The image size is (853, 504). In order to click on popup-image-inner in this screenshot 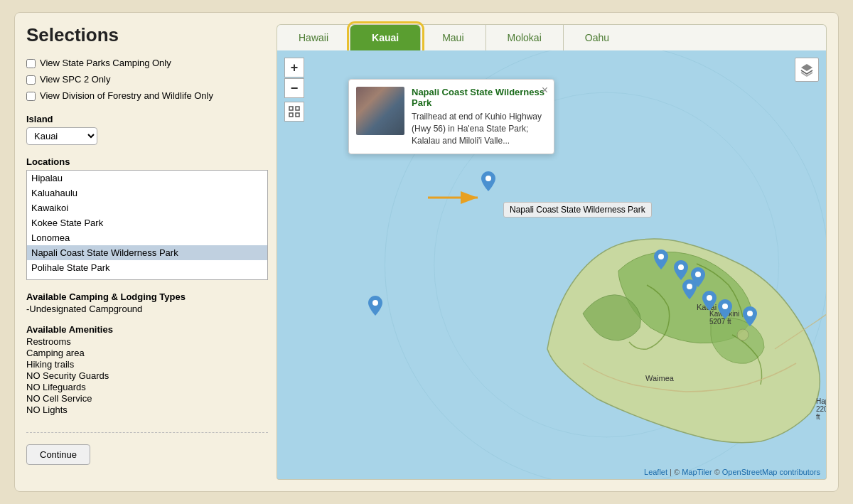, I will do `click(380, 111)`.